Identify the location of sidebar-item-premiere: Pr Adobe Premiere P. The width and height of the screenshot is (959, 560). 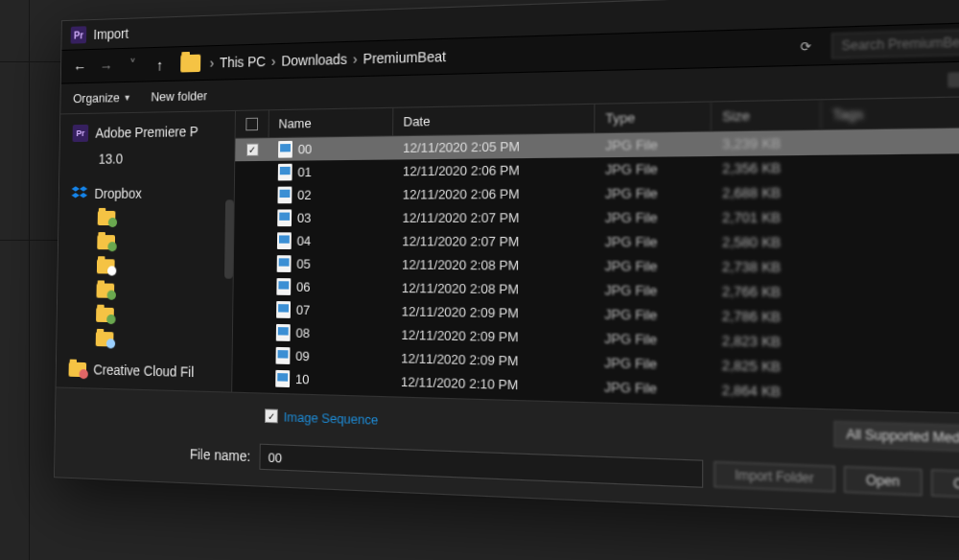
(148, 132).